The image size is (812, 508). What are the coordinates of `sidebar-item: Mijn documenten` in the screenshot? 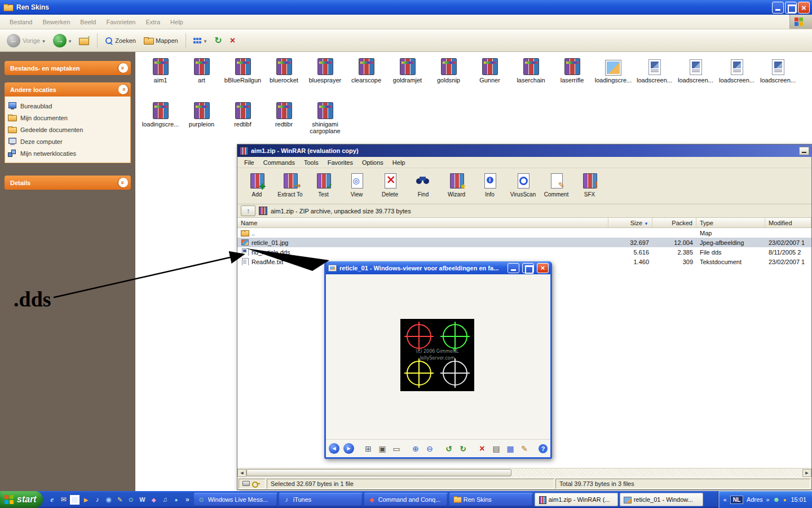 It's located at (68, 117).